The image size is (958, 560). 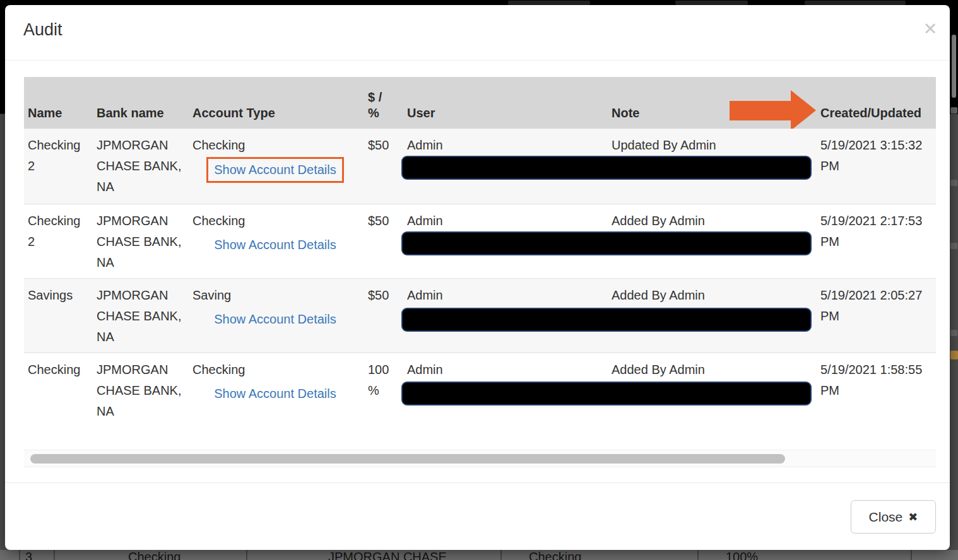 What do you see at coordinates (886, 517) in the screenshot?
I see `close-button-label: Close` at bounding box center [886, 517].